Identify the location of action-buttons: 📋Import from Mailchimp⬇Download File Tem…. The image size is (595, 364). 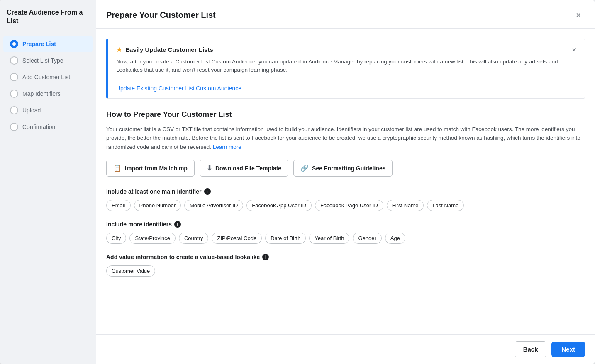
(346, 168).